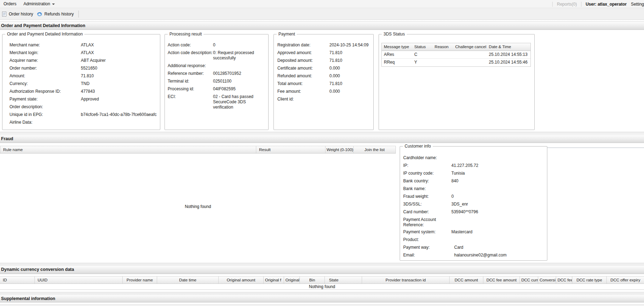  I want to click on dcc-header-dcc-rate-type: DCC rate type, so click(590, 280).